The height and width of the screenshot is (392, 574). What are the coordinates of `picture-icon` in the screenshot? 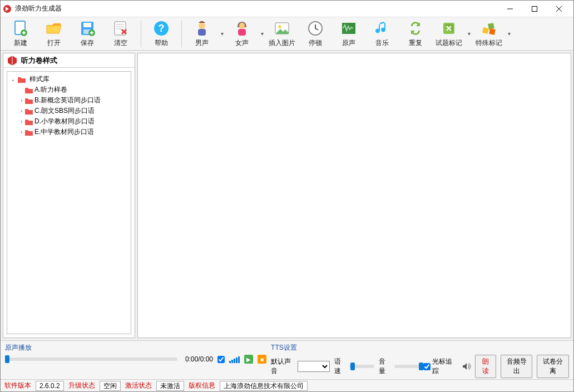 It's located at (282, 28).